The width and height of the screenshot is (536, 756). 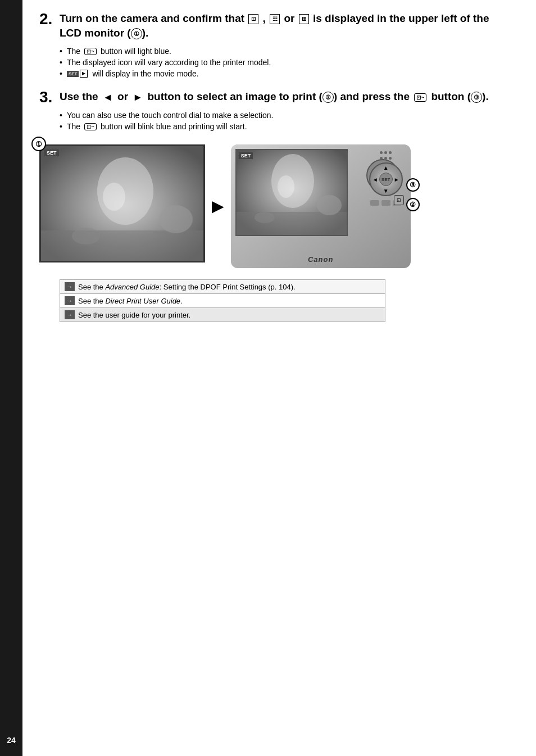 What do you see at coordinates (90, 52) in the screenshot?
I see `print-btn-icon: ⊡~` at bounding box center [90, 52].